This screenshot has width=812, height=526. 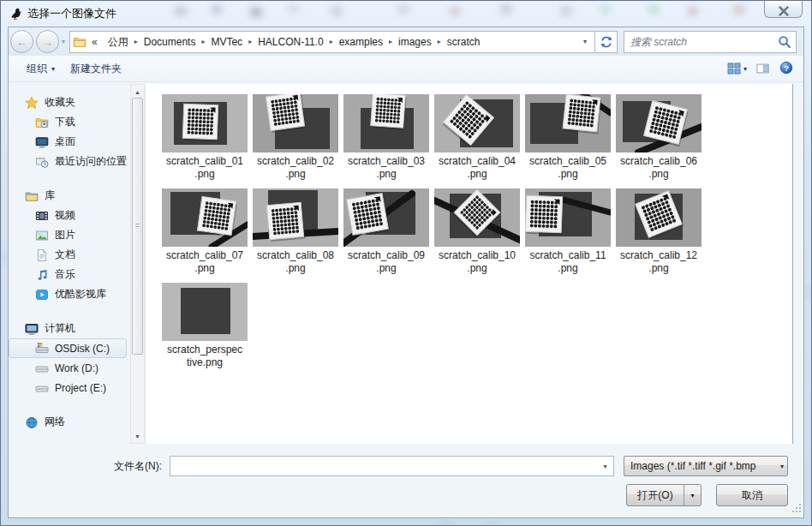 What do you see at coordinates (384, 466) in the screenshot?
I see `filename-input` at bounding box center [384, 466].